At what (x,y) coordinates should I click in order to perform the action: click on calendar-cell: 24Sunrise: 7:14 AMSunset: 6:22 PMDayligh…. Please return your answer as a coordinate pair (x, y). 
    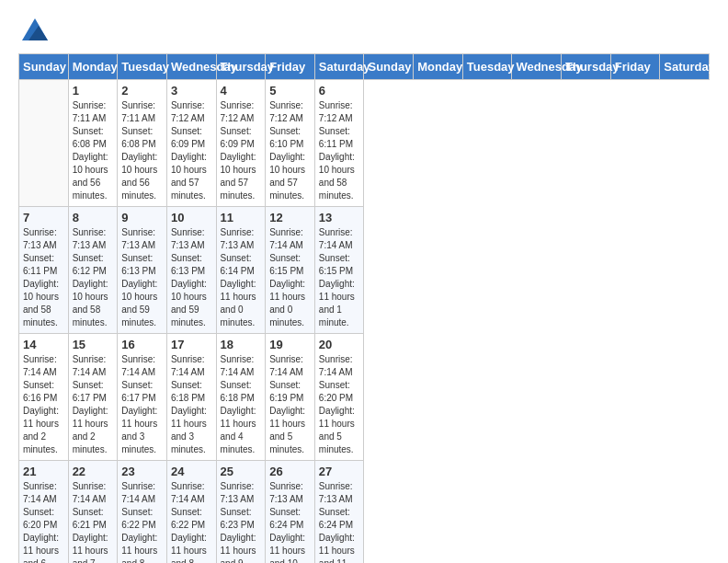
    Looking at the image, I should click on (191, 512).